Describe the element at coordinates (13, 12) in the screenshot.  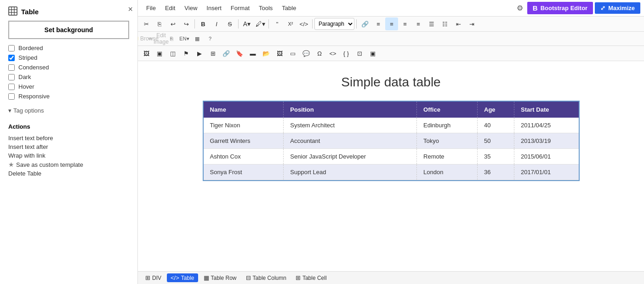
I see `table-panel-icon` at that location.